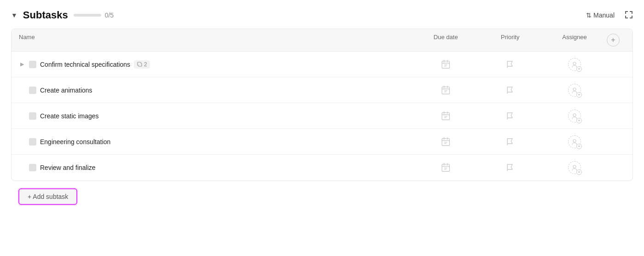 This screenshot has width=644, height=256. Describe the element at coordinates (140, 64) in the screenshot. I see `subtask-count-icon` at that location.